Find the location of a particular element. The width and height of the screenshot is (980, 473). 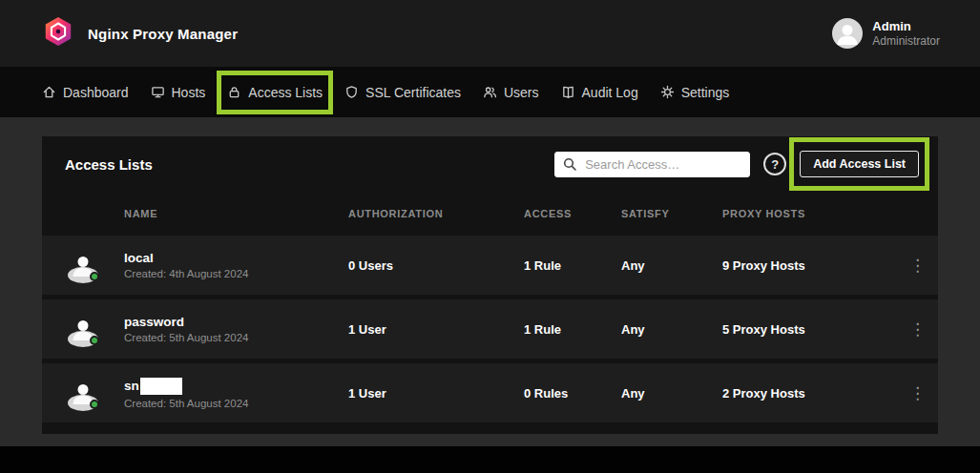

app-title: Nginx Proxy Manager is located at coordinates (162, 34).